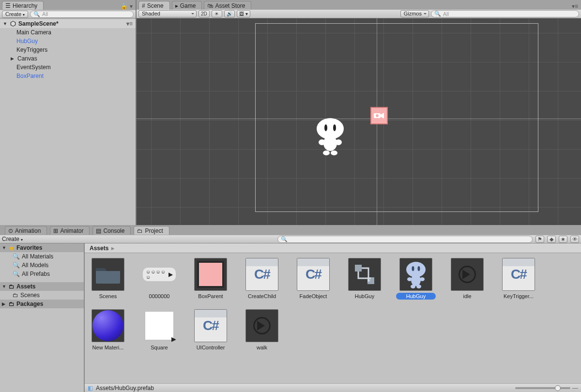  What do you see at coordinates (111, 230) in the screenshot?
I see `tab-console: ▤Console` at bounding box center [111, 230].